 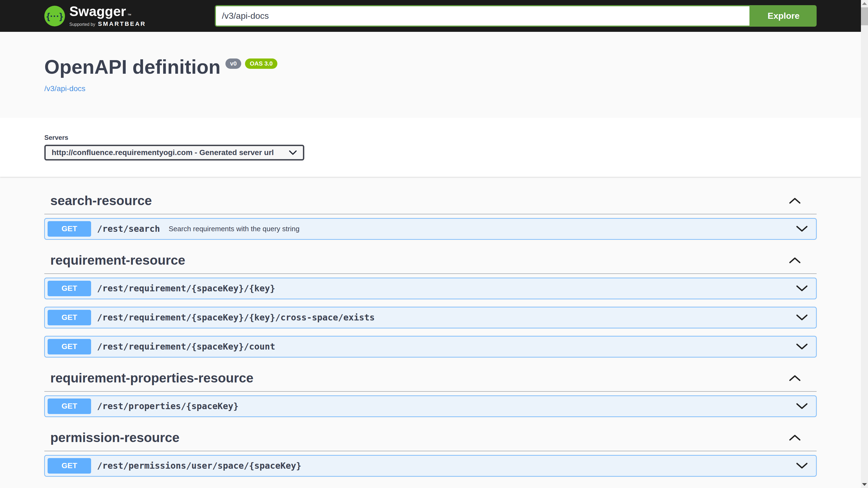 I want to click on trademark-symbol: ™, so click(x=129, y=15).